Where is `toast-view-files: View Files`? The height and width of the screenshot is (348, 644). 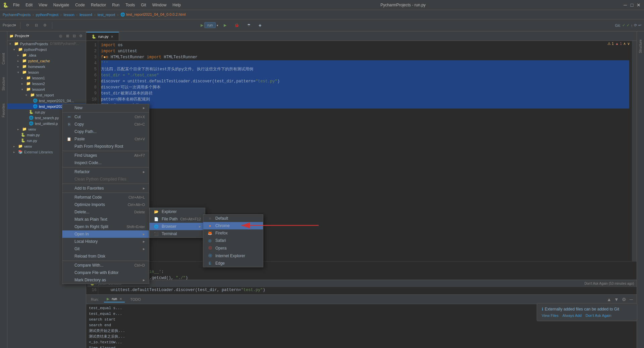 toast-view-files: View Files is located at coordinates (550, 316).